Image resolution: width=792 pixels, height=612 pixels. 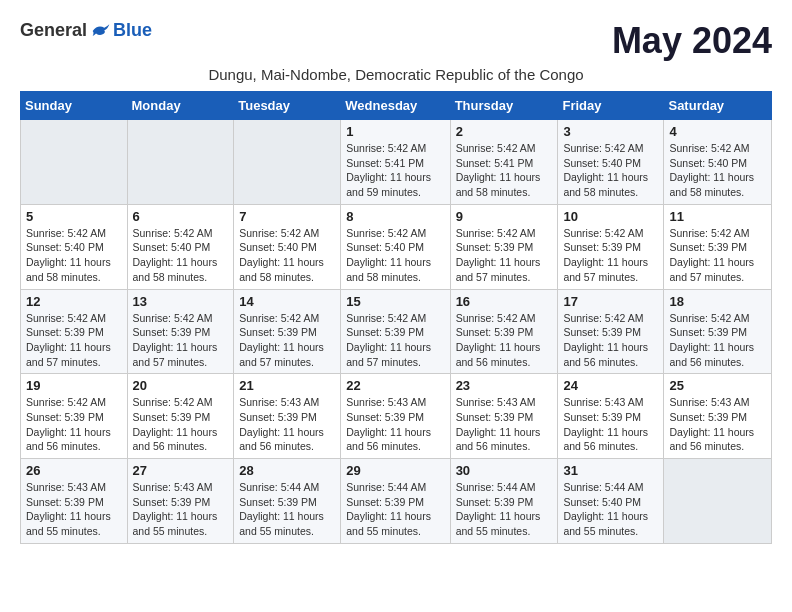 What do you see at coordinates (396, 502) in the screenshot?
I see `calendar-week-row: 26Sunrise: 5:43 AMSunset: 5:39 PMDayligh…` at bounding box center [396, 502].